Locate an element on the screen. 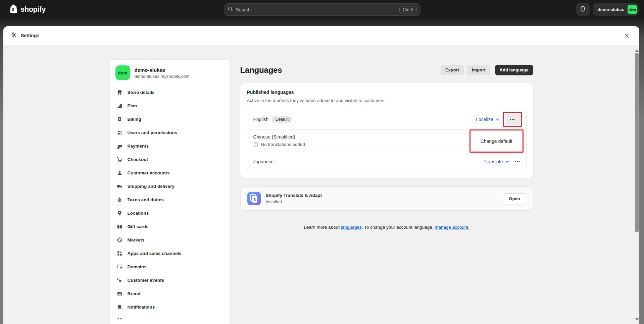 This screenshot has width=644, height=324. close-button is located at coordinates (627, 36).